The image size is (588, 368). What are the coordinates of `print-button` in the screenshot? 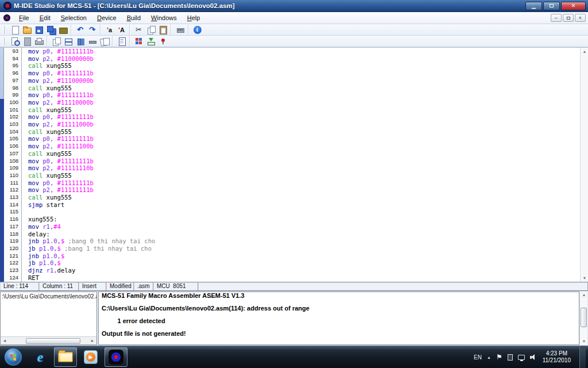 It's located at (39, 41).